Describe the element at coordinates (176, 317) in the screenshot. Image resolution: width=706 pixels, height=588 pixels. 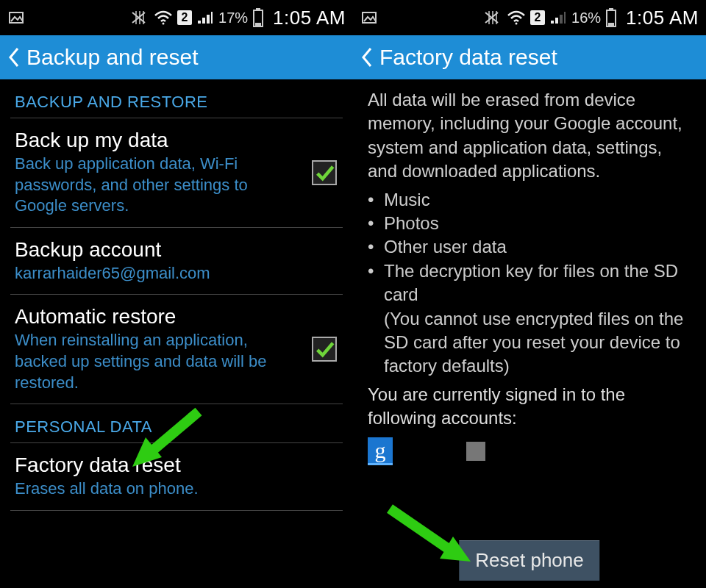
I see `item-title: Automatic restore` at that location.